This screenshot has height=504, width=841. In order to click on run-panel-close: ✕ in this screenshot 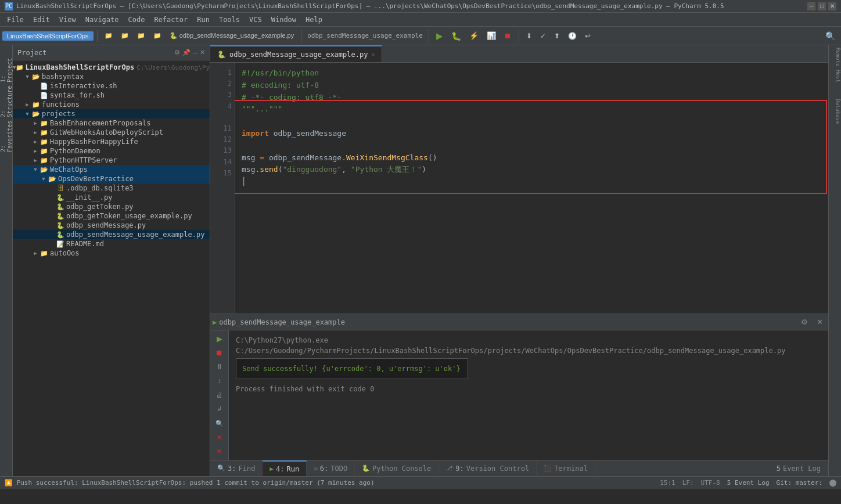, I will do `click(820, 322)`.